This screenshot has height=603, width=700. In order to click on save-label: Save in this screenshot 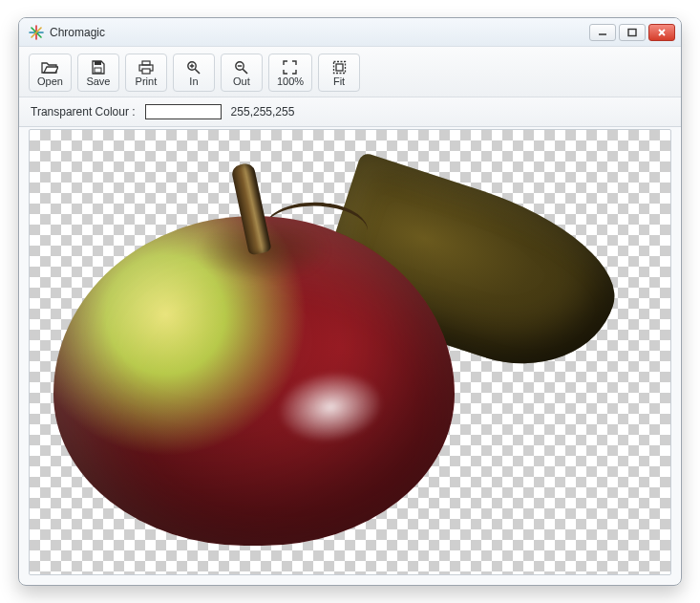, I will do `click(97, 82)`.